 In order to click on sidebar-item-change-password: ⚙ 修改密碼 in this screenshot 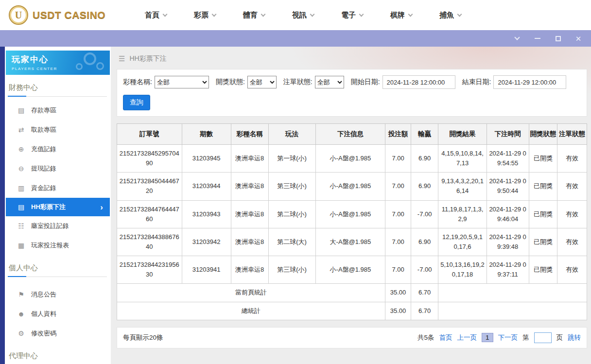, I will do `click(58, 333)`.